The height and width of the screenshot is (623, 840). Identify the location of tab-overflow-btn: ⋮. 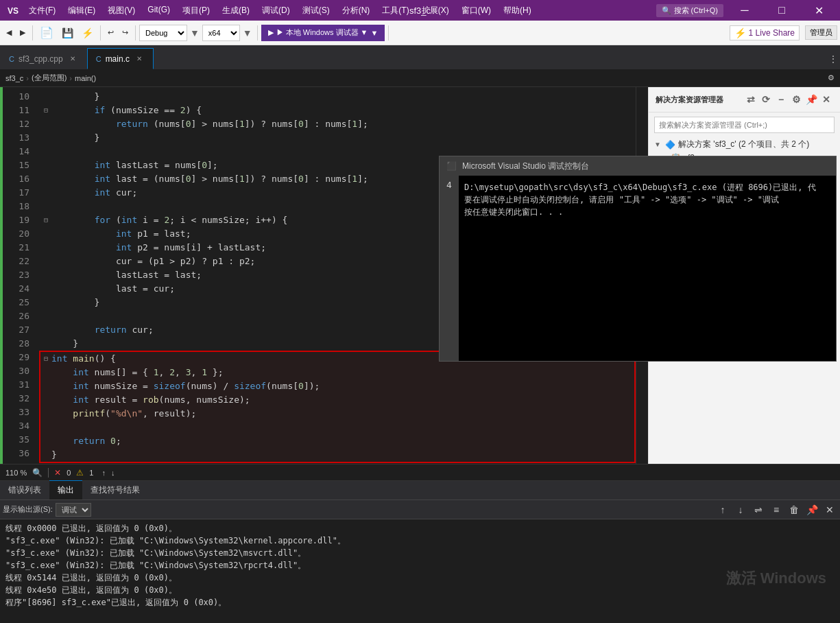
(833, 59).